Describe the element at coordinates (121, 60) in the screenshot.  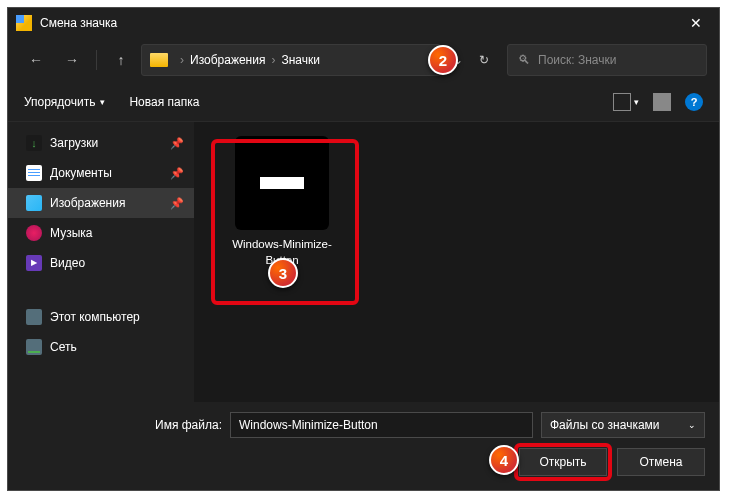
I see `up-button: ↑` at that location.